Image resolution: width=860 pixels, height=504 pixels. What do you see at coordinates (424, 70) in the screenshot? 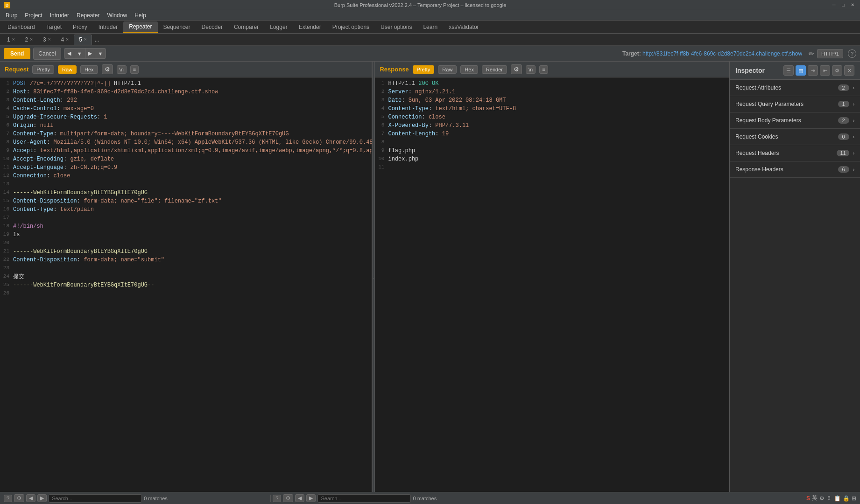
I see `resp-view-pretty-btn: Pretty` at bounding box center [424, 70].